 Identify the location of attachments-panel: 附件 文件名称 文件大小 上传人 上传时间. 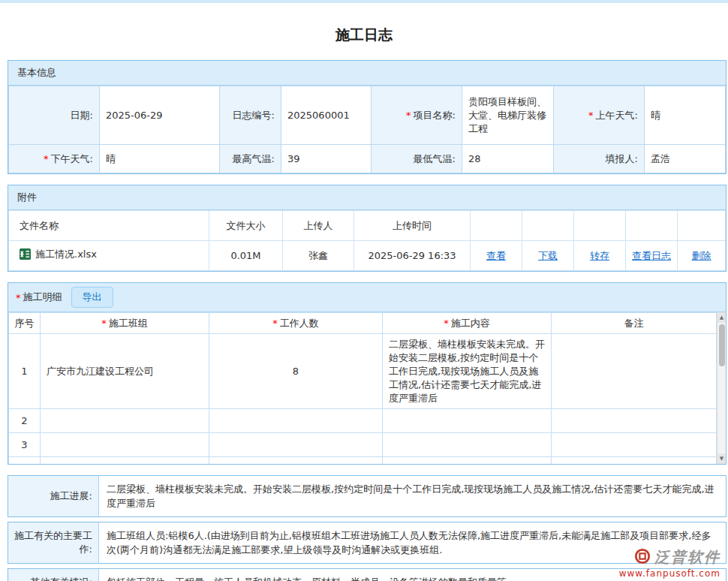
(367, 228).